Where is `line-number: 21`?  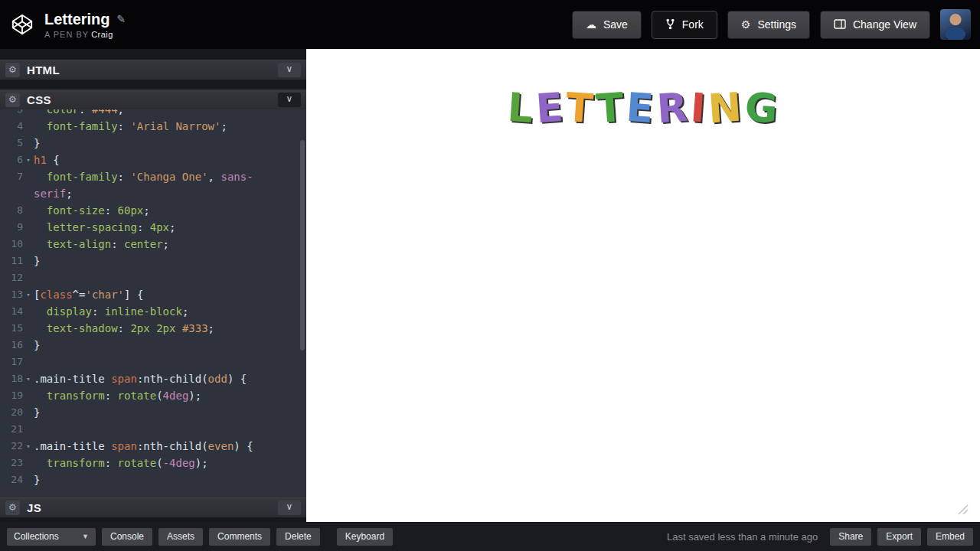 line-number: 21 is located at coordinates (11, 429).